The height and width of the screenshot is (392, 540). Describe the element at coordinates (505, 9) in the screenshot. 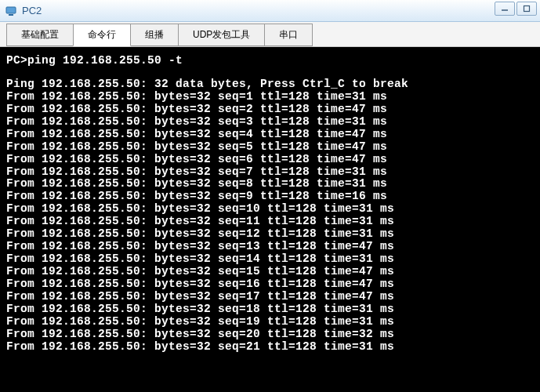

I see `minimize-button` at that location.